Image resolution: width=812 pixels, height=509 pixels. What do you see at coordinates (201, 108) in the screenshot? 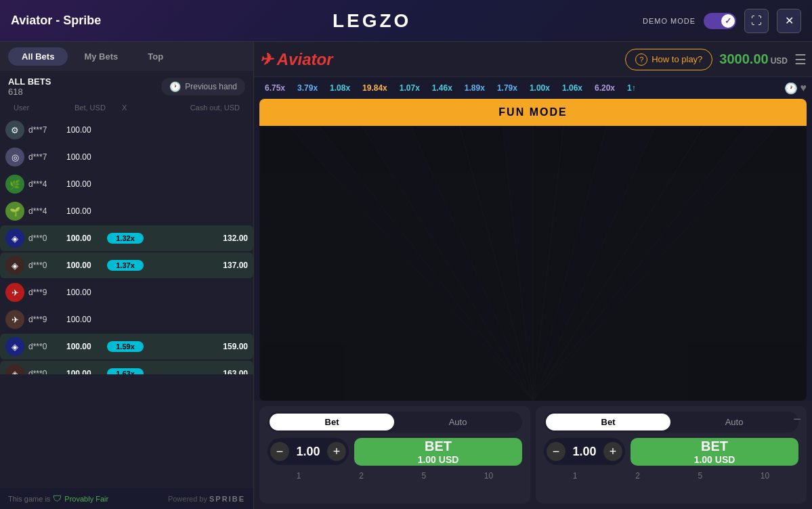
I see `col-header-cashout: Cash out, USD` at bounding box center [201, 108].